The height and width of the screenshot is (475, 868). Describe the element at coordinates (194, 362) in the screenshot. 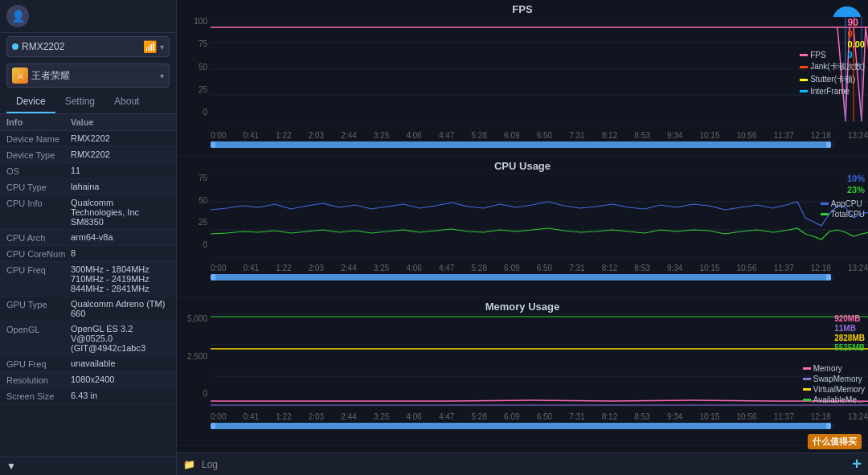

I see `memory-y-axis: 5,000 2,500 0` at that location.